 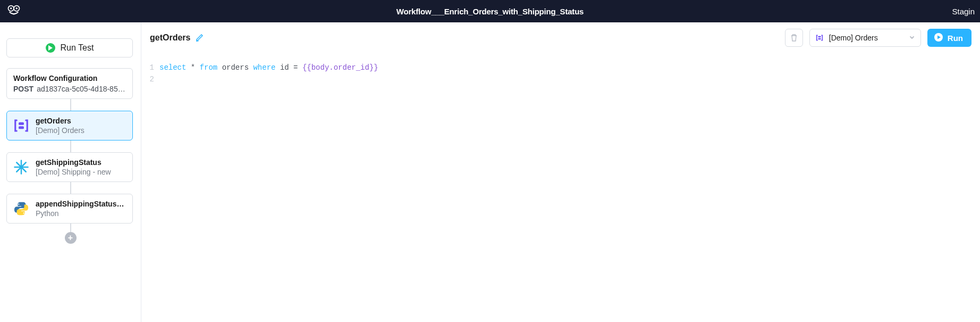 I want to click on query-title: getOrders, so click(x=170, y=38).